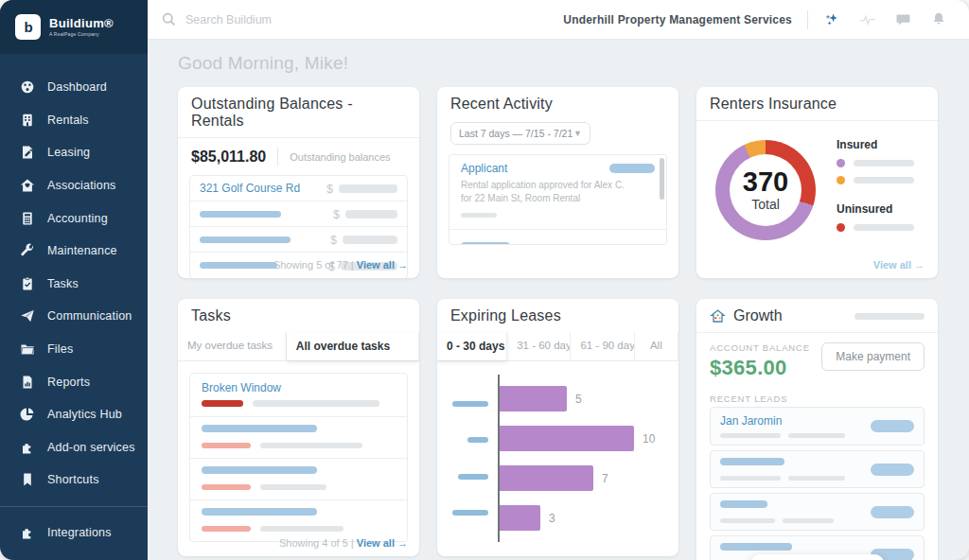 Image resolution: width=969 pixels, height=560 pixels. I want to click on lead-name-link: Jan Jaromin, so click(783, 421).